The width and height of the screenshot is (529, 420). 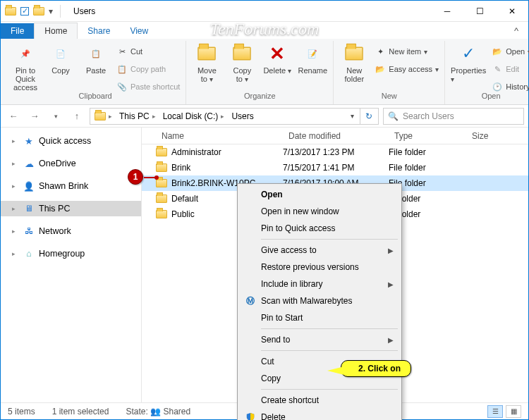 I want to click on ctx-pin-quick-access: Pin to Quick access, so click(x=320, y=228).